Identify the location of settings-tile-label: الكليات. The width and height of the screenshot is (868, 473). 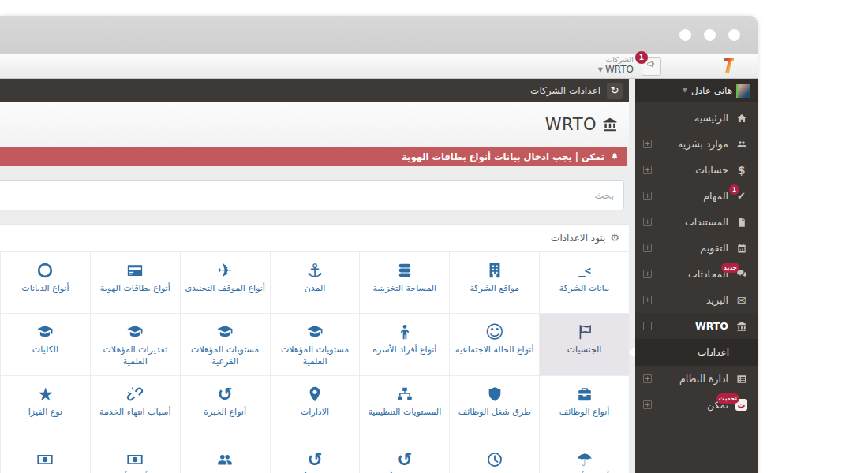
(46, 348).